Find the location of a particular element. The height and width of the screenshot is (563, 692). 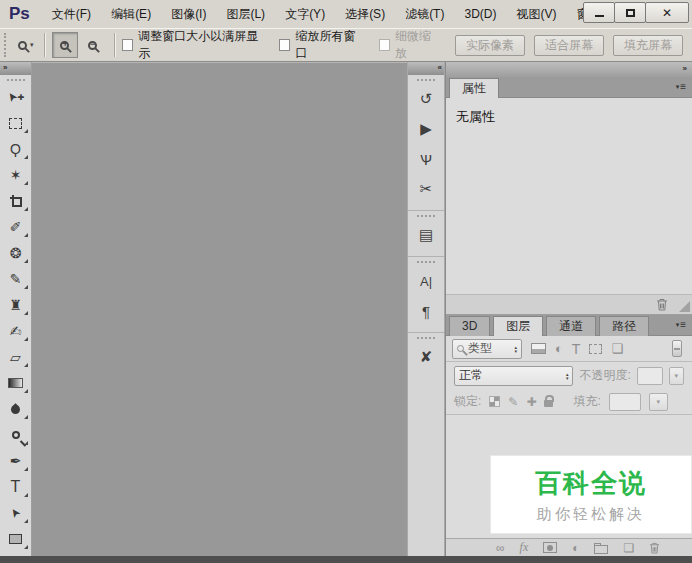

new-group-folder-icon is located at coordinates (601, 550).